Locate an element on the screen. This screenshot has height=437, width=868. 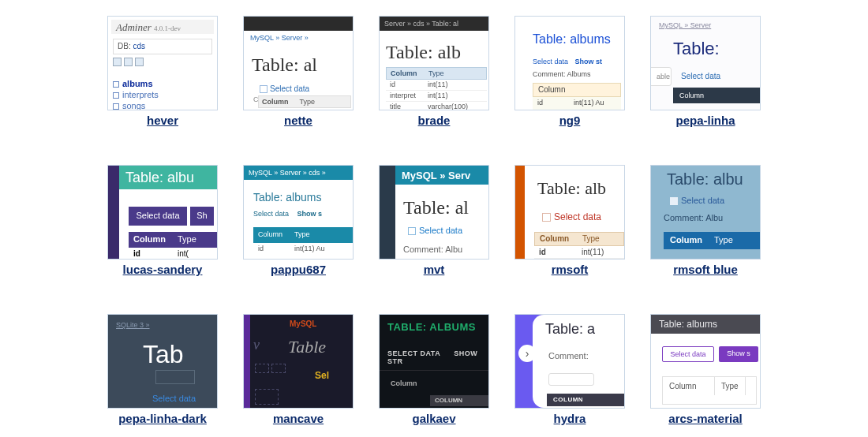
page-title: Table: albums is located at coordinates (287, 197).